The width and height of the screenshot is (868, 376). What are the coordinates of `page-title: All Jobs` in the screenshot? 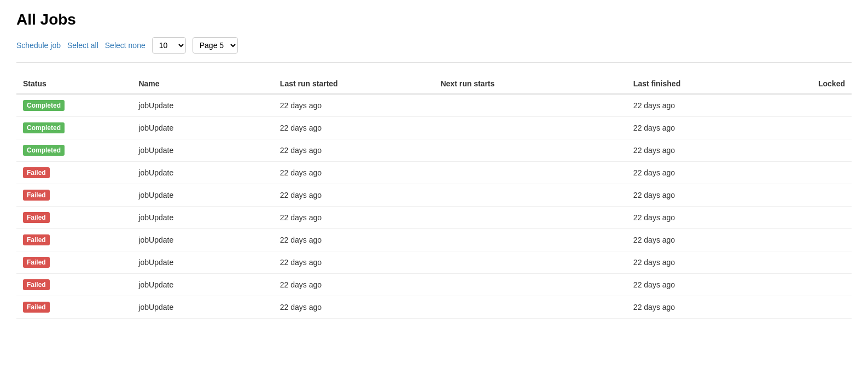 It's located at (434, 20).